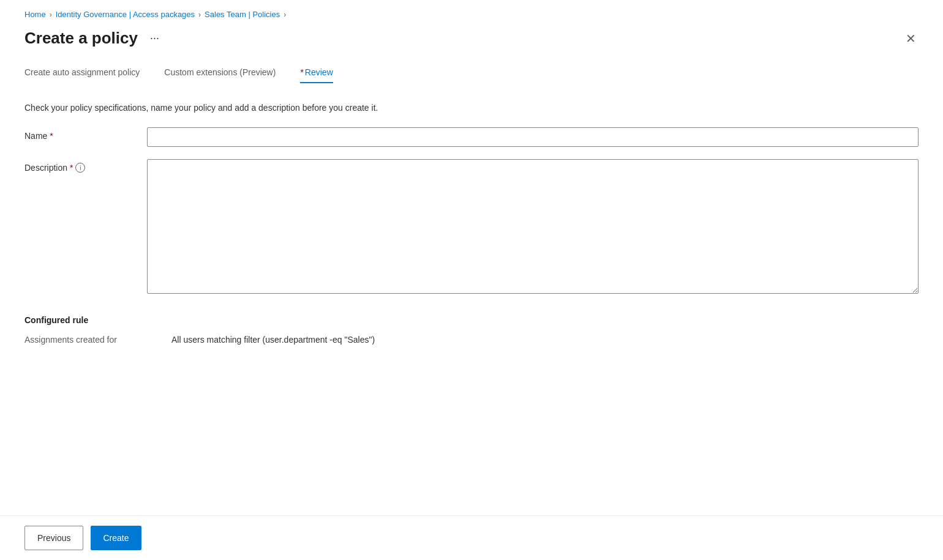 This screenshot has width=943, height=560. Describe the element at coordinates (273, 340) in the screenshot. I see `assignments-value: All users matching filter (user.departme…` at that location.